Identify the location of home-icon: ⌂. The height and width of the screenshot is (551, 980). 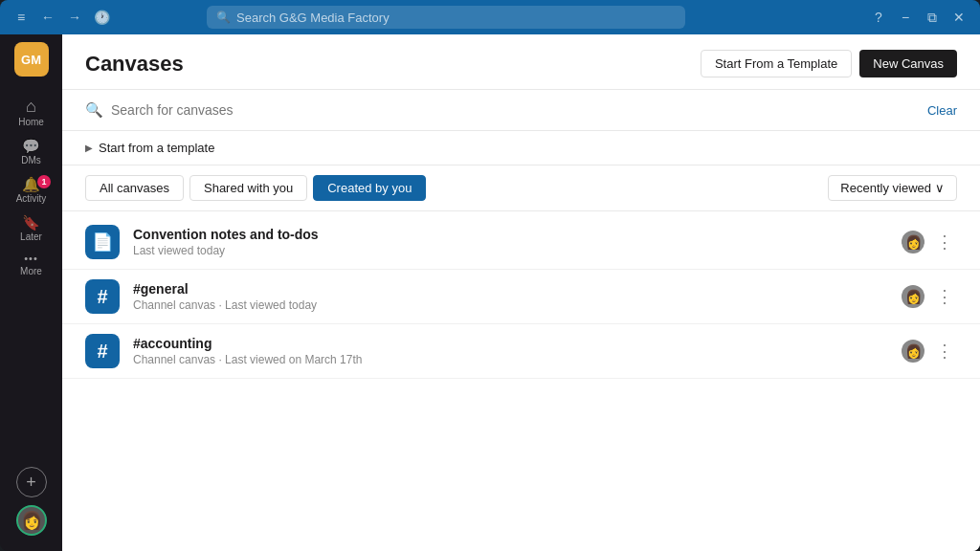
(31, 106).